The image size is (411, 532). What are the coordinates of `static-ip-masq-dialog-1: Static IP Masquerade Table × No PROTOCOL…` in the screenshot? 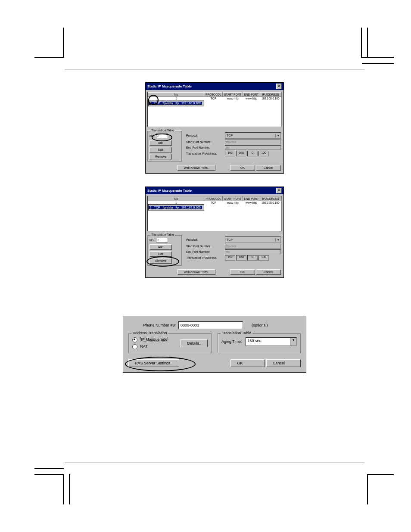 It's located at (215, 128).